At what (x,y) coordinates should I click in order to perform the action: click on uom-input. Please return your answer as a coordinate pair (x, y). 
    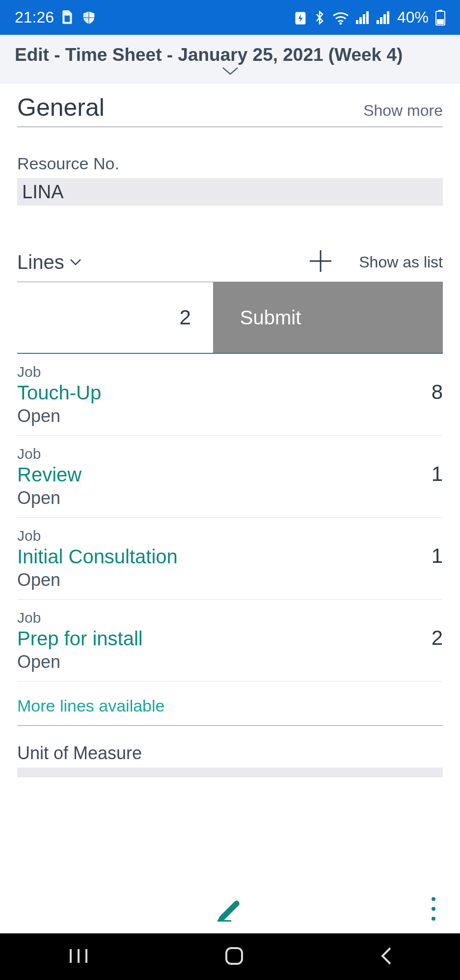
    Looking at the image, I should click on (230, 772).